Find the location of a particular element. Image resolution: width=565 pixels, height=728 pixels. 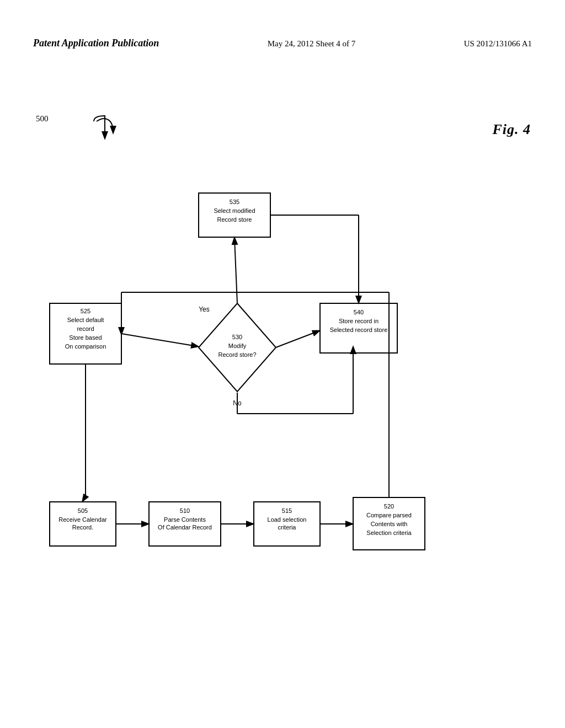

svg-text: Contents with is located at coordinates (390, 524).